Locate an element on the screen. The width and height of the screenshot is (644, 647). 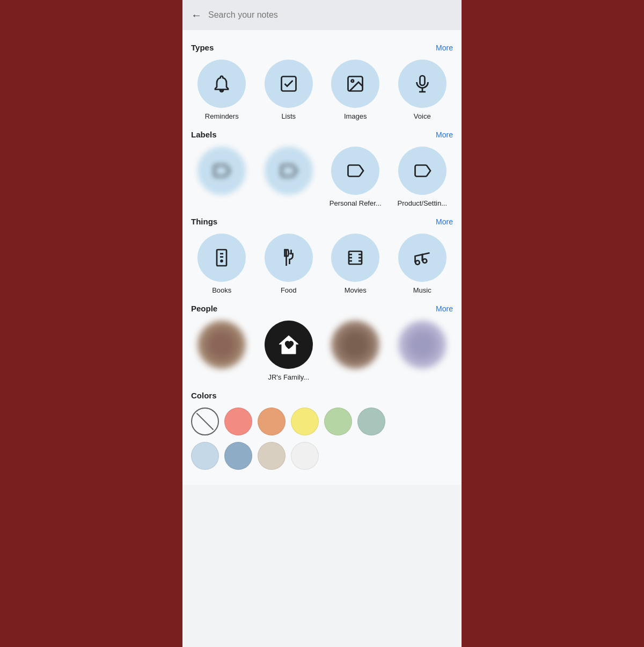
personalref-icon is located at coordinates (355, 171).